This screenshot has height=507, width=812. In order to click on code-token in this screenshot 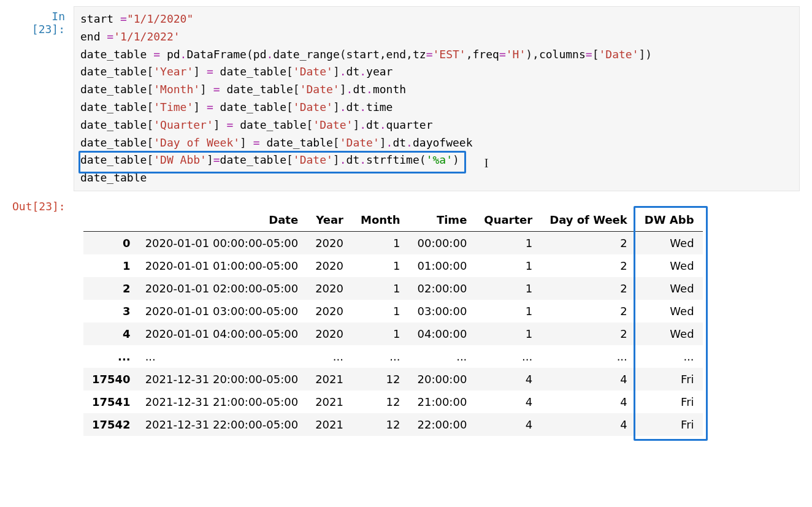, I will do `click(204, 107)`.